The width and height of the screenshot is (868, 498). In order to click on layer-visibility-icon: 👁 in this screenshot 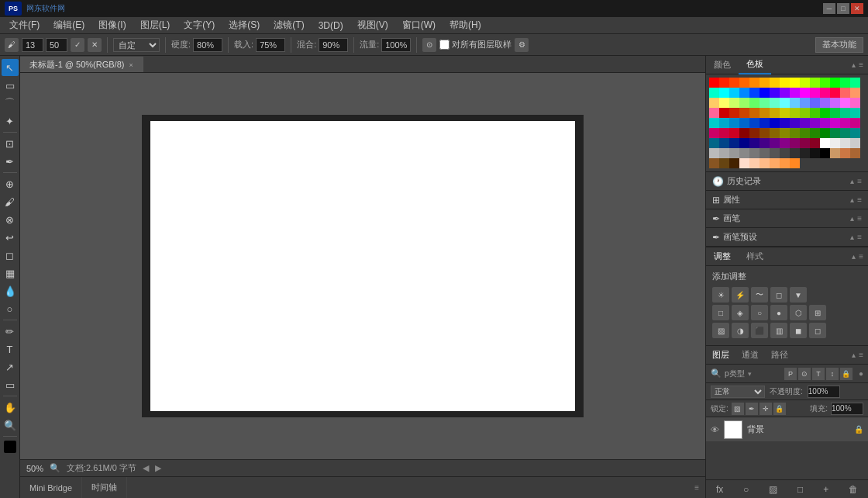, I will do `click(715, 430)`.